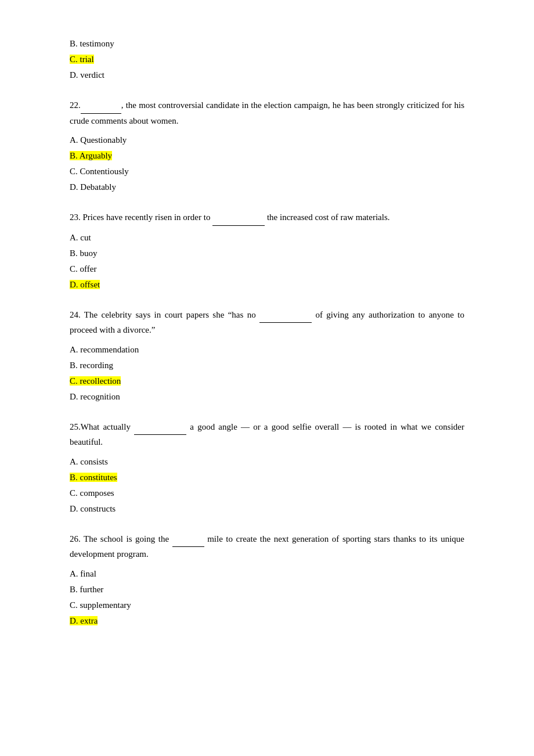 The width and height of the screenshot is (534, 756). I want to click on question-partial: B. testimony C. trial D. verdict, so click(267, 59).